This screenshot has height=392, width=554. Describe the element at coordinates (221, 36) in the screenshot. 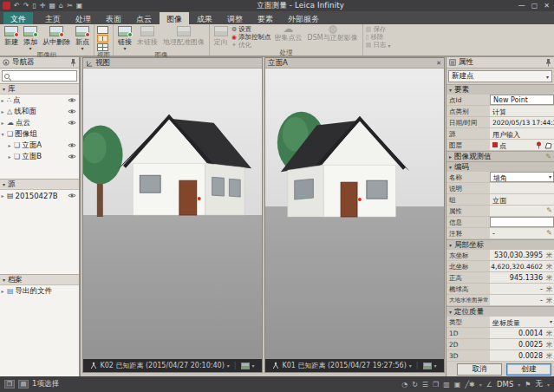

I see `orient-button: 定向` at that location.